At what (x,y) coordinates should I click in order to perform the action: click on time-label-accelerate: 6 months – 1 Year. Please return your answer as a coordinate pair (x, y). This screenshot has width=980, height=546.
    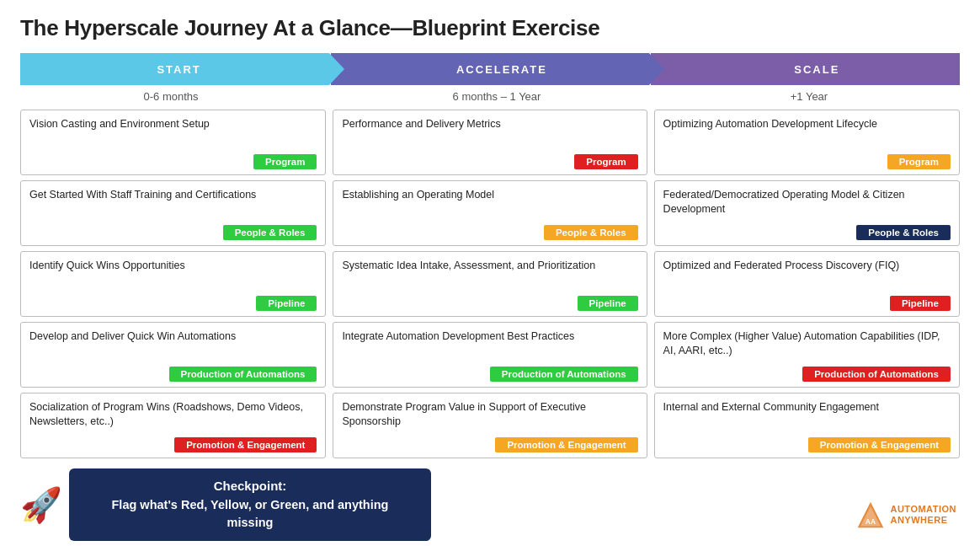
    Looking at the image, I should click on (497, 96).